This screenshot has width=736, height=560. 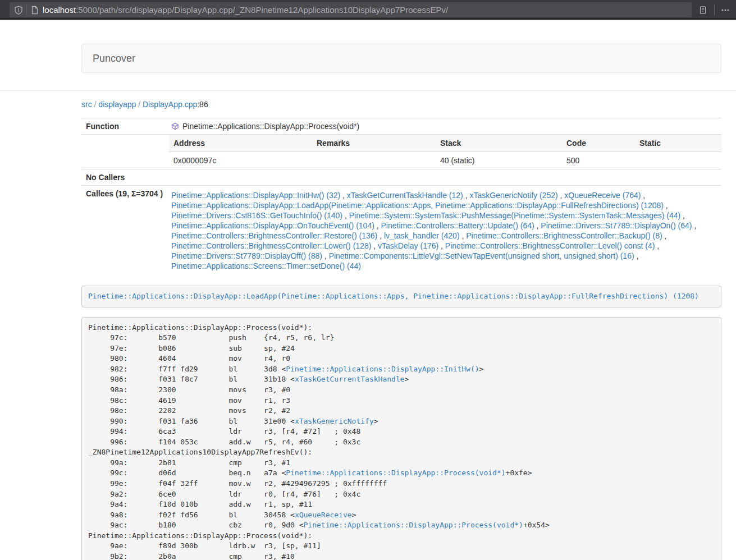 What do you see at coordinates (513, 195) in the screenshot?
I see `callee-link: xTaskGenericNotify (252)` at bounding box center [513, 195].